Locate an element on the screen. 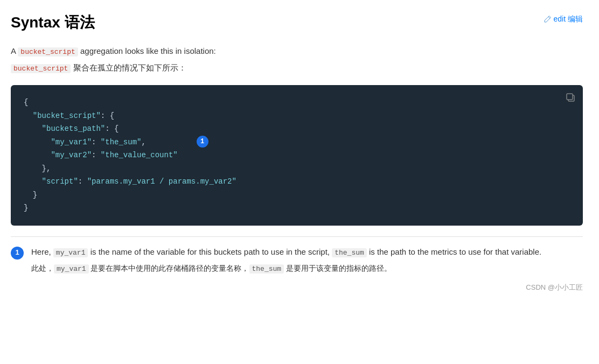 Image resolution: width=599 pixels, height=364 pixels. ann-en-prefix: Here, is located at coordinates (42, 252).